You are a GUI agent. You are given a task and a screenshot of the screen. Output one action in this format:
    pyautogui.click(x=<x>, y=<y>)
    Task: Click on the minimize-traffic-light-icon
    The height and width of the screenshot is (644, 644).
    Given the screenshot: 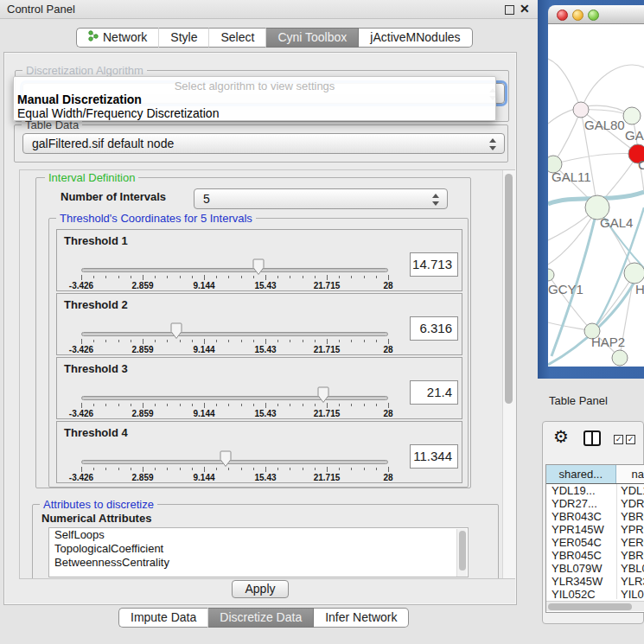 What is the action you would take?
    pyautogui.click(x=577, y=16)
    